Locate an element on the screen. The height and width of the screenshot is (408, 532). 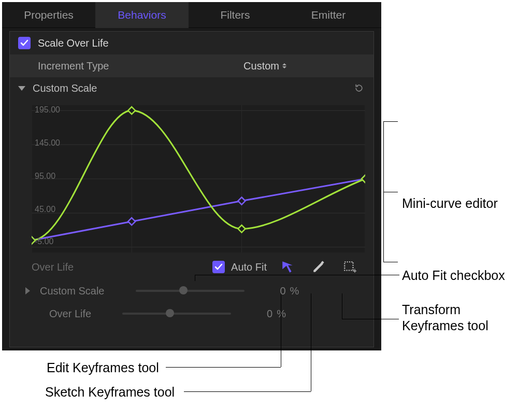
auto-fit-label: Auto Fit is located at coordinates (249, 268).